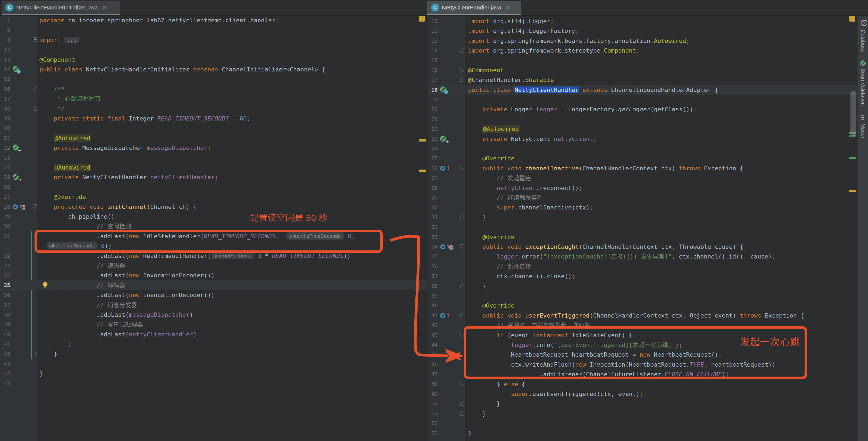  I want to click on code-line: 24 @Autowired, so click(214, 168).